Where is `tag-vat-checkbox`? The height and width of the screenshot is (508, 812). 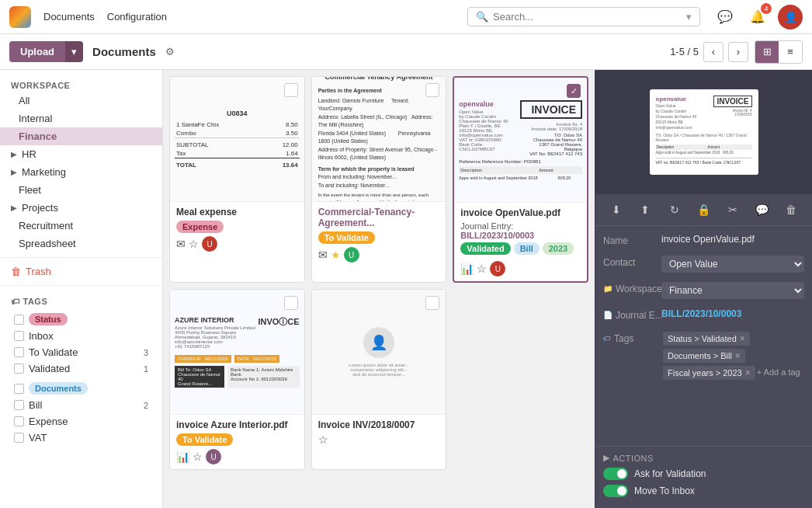
tag-vat-checkbox is located at coordinates (19, 438).